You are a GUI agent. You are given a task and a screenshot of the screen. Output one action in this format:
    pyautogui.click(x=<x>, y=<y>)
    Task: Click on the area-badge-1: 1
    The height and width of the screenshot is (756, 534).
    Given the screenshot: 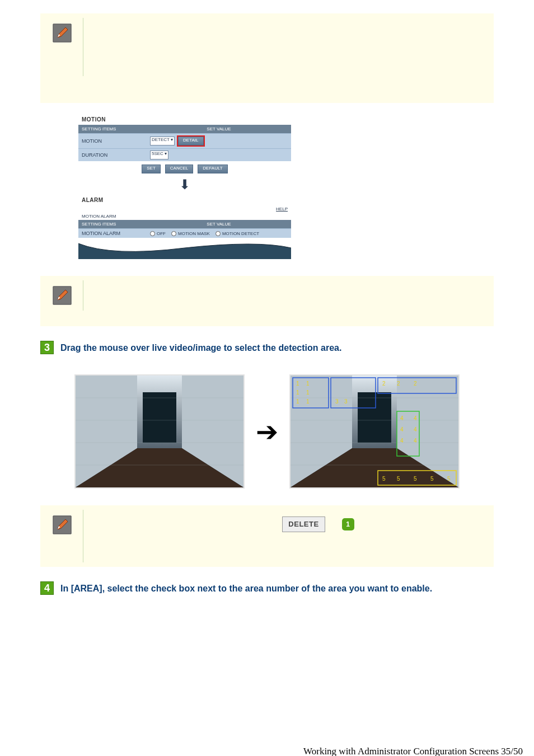 What is the action you would take?
    pyautogui.click(x=348, y=524)
    